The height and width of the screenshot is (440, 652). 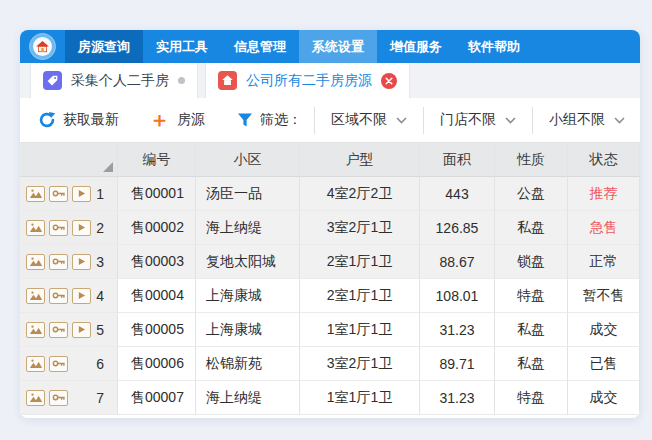 I want to click on filter-button: 筛选：, so click(x=270, y=120).